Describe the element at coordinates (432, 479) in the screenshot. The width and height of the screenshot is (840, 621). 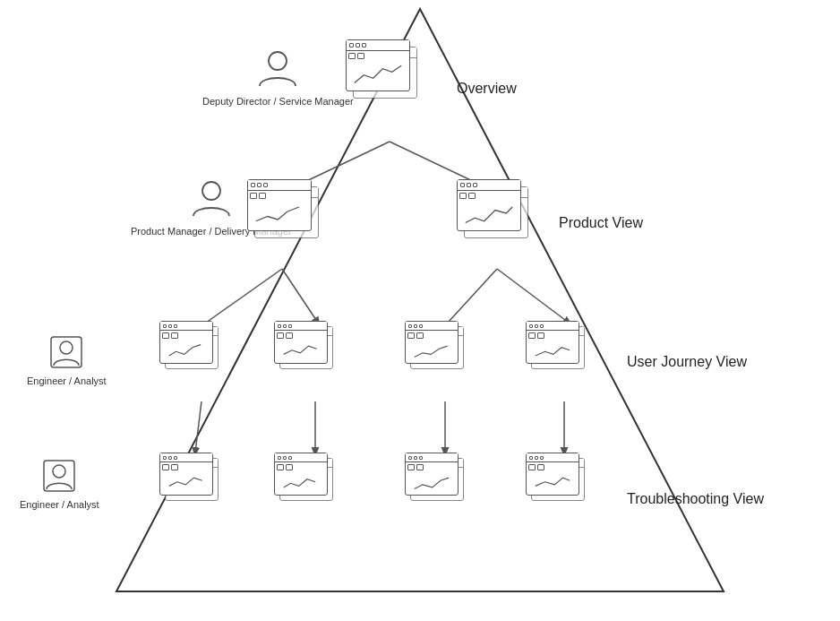
I see `ts-dash3` at that location.